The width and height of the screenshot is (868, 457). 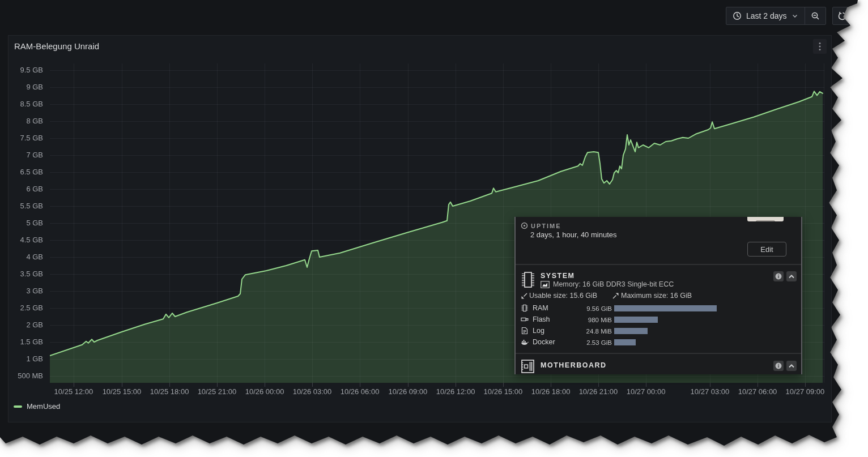 What do you see at coordinates (765, 16) in the screenshot?
I see `time-range-picker: Last 2 days` at bounding box center [765, 16].